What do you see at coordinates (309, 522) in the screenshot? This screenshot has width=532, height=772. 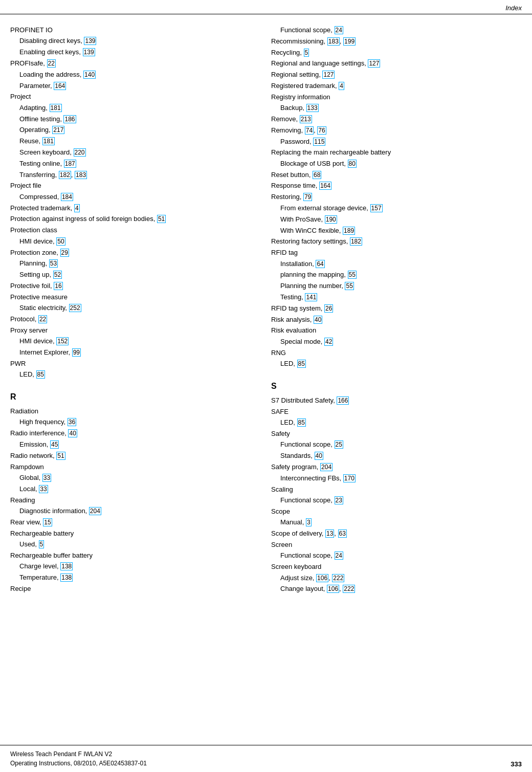 I see `page-ref: 3` at bounding box center [309, 522].